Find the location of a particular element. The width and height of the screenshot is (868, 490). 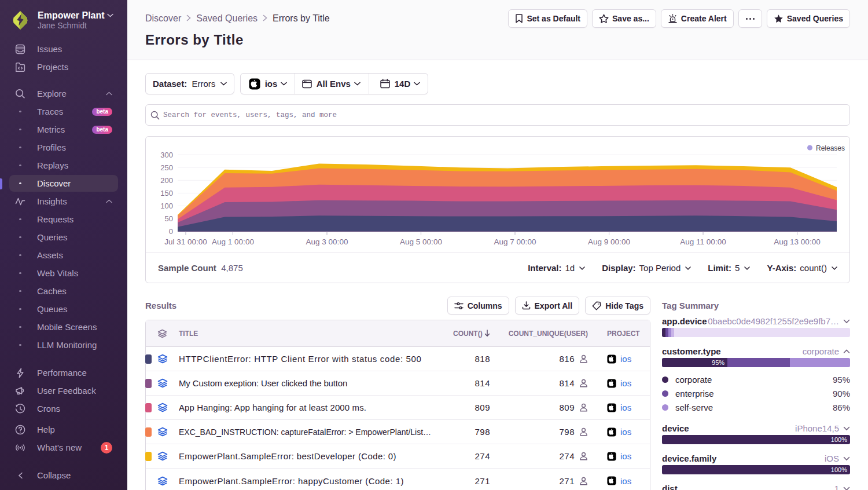

svg-text: Aug 11 00:00 is located at coordinates (703, 242).